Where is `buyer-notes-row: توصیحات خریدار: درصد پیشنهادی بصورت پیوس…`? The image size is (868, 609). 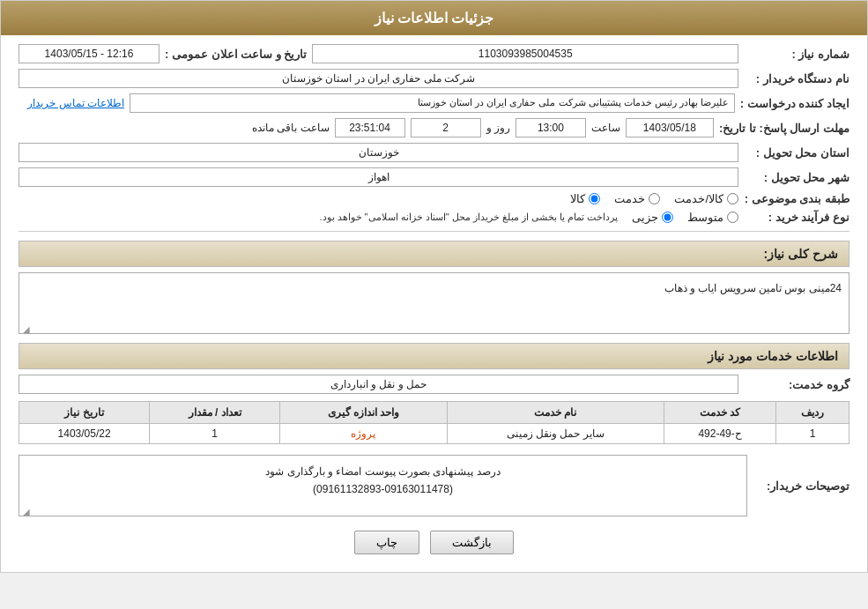
buyer-notes-row: توصیحات خریدار: درصد پیشنهادی بصورت پیوس… is located at coordinates (434, 486).